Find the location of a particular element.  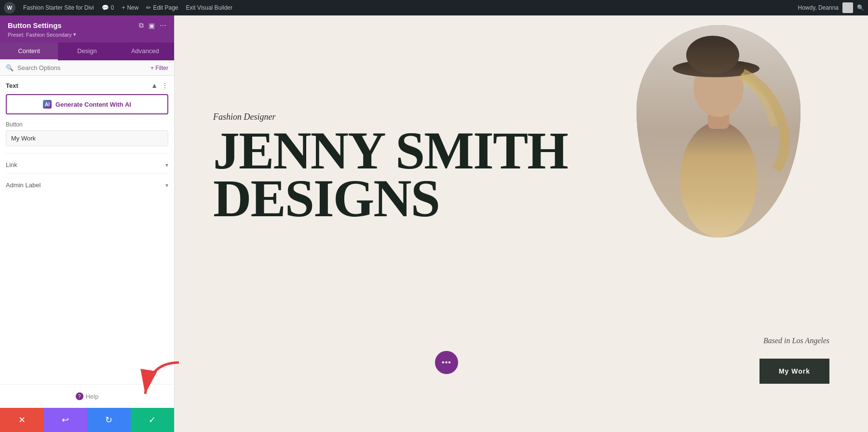

filter-button: + Filter is located at coordinates (159, 68).